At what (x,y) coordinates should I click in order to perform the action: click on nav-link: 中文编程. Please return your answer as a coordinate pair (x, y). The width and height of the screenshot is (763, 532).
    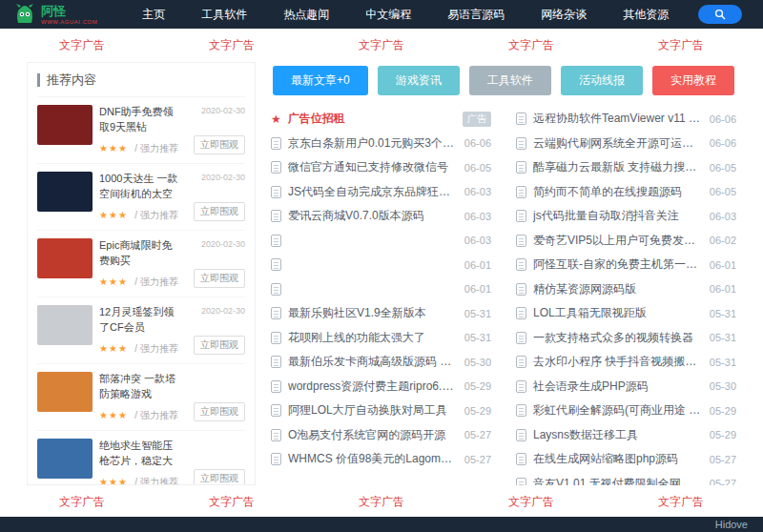
    Looking at the image, I should click on (388, 15).